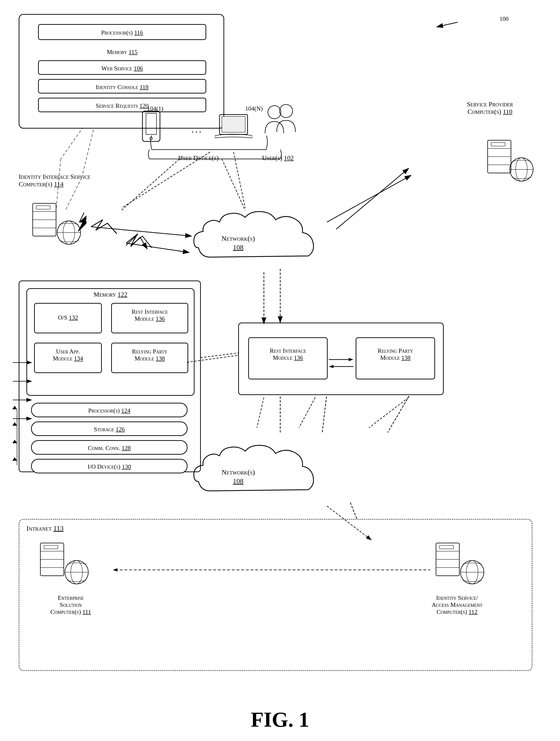 The height and width of the screenshot is (741, 560). I want to click on io-devices-130-box: I/O Device(s) 130, so click(109, 466).